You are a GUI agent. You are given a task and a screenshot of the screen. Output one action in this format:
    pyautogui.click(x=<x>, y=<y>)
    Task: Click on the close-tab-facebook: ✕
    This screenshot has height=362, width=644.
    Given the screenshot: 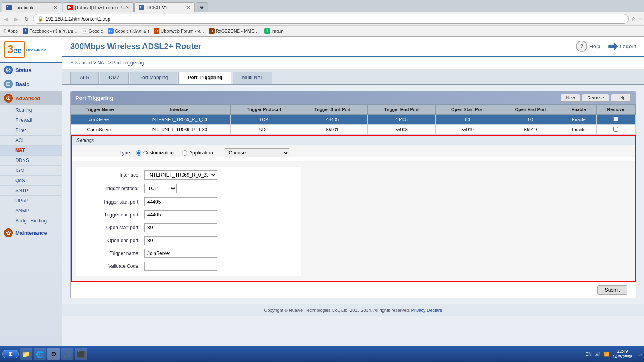 What is the action you would take?
    pyautogui.click(x=56, y=8)
    